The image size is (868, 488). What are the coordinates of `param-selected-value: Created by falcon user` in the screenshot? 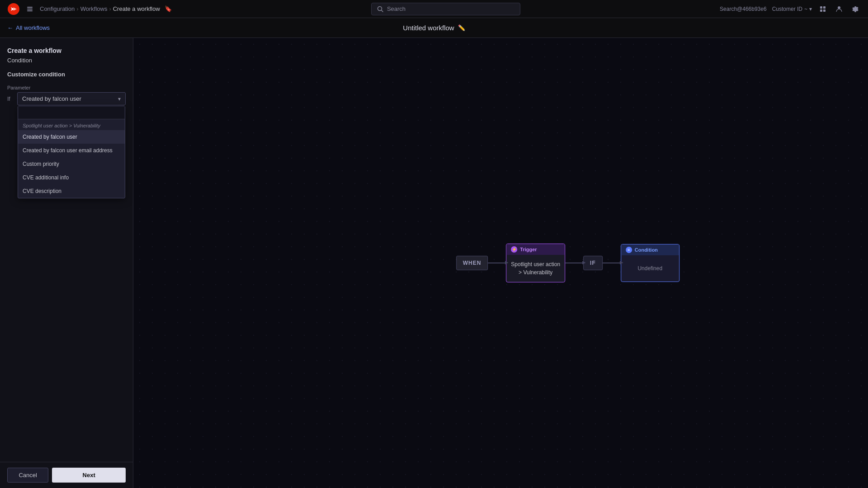 It's located at (52, 99).